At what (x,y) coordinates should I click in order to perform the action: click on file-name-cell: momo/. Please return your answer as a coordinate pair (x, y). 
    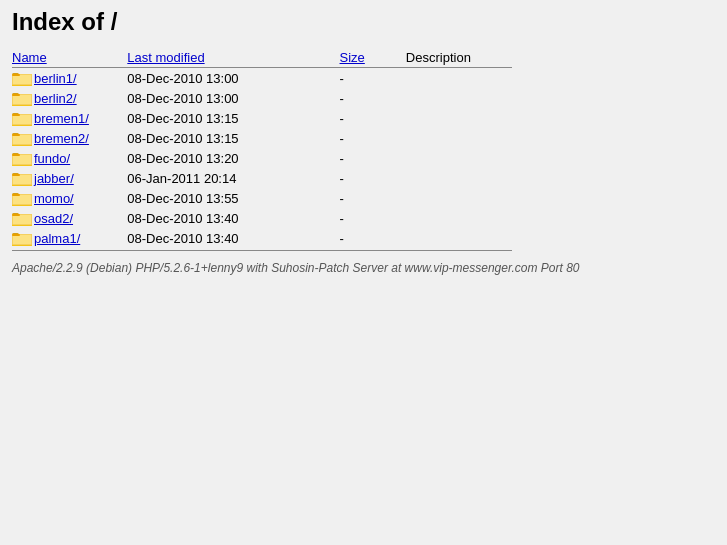
    Looking at the image, I should click on (70, 198).